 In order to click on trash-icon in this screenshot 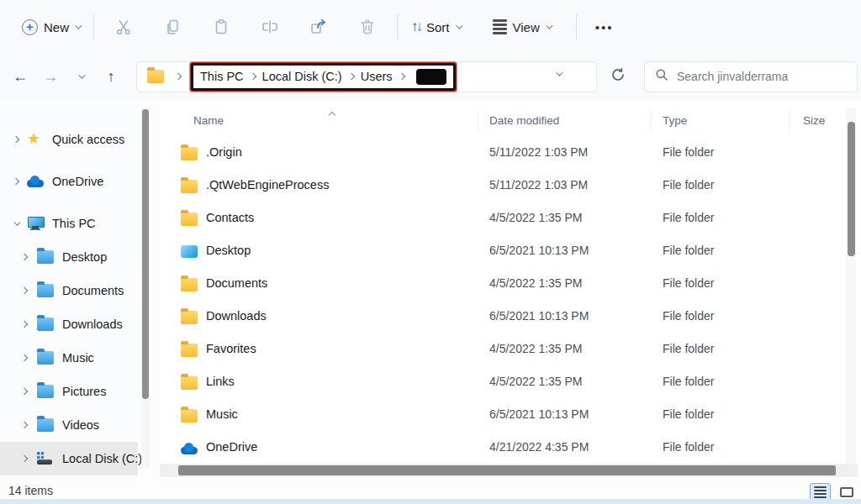, I will do `click(367, 27)`.